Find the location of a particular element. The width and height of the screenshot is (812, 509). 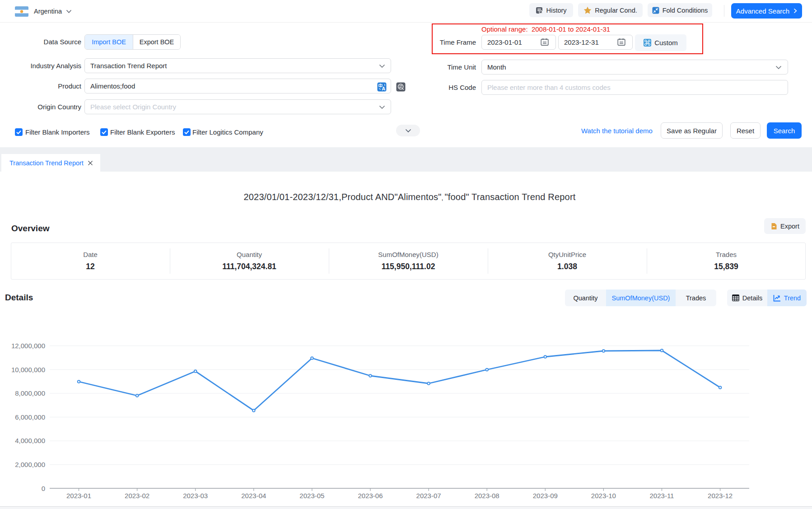

svg-text: 4,000,000 is located at coordinates (30, 441).